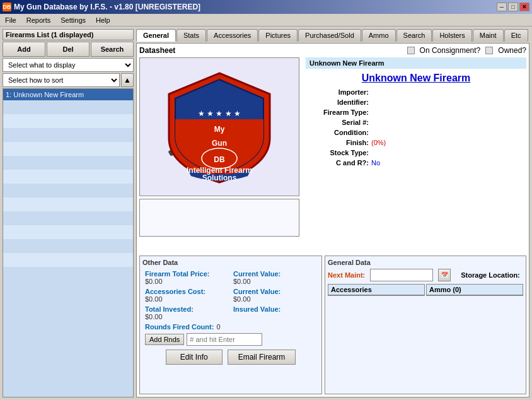  Describe the element at coordinates (7, 7) in the screenshot. I see `app-icon: DB` at that location.